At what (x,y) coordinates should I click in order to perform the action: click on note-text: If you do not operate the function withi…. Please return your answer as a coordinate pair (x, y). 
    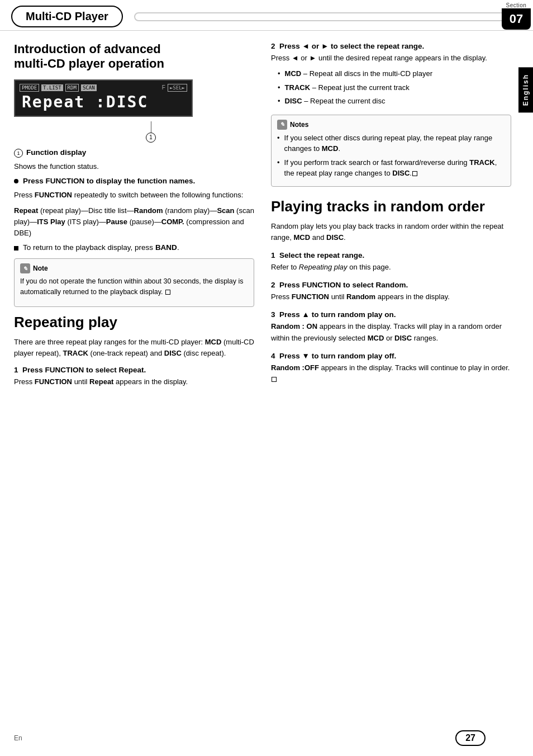
    Looking at the image, I should click on (134, 287).